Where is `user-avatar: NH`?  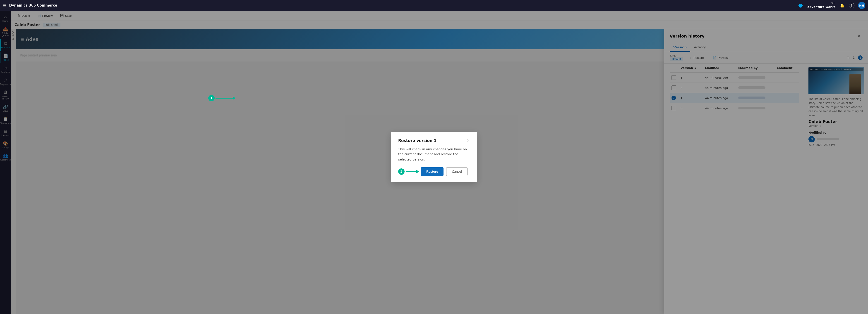 user-avatar: NH is located at coordinates (862, 5).